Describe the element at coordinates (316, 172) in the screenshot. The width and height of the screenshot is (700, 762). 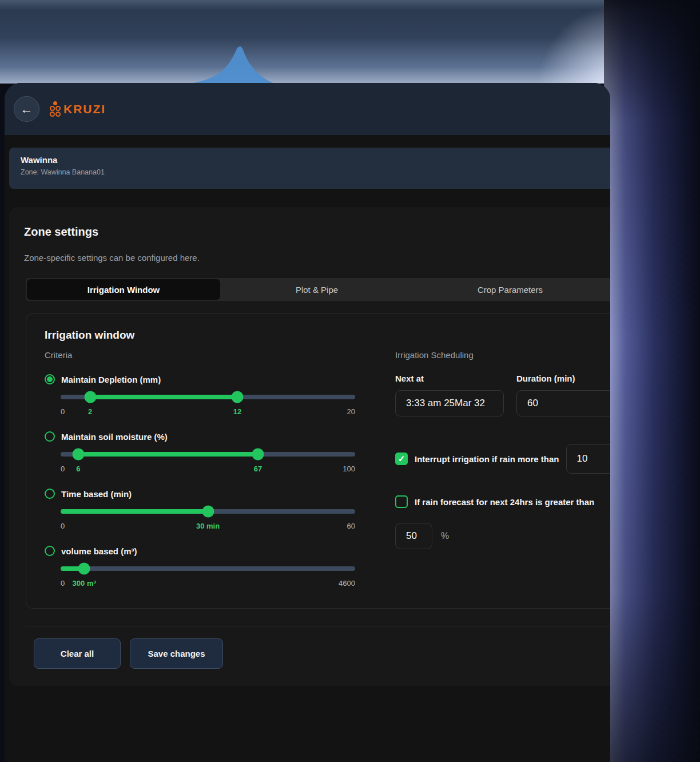
I see `zone-subtitle: Zone: Wawinna Banana01` at that location.